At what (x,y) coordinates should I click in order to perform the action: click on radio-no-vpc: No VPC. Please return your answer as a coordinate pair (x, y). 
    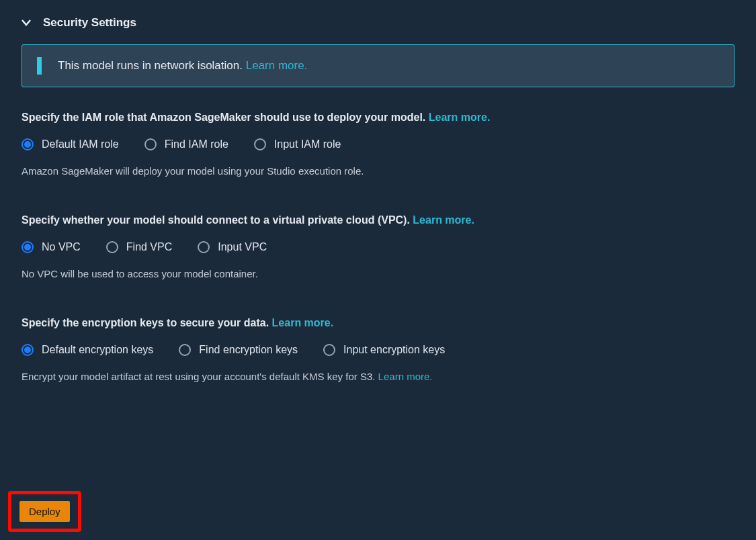
    Looking at the image, I should click on (51, 247).